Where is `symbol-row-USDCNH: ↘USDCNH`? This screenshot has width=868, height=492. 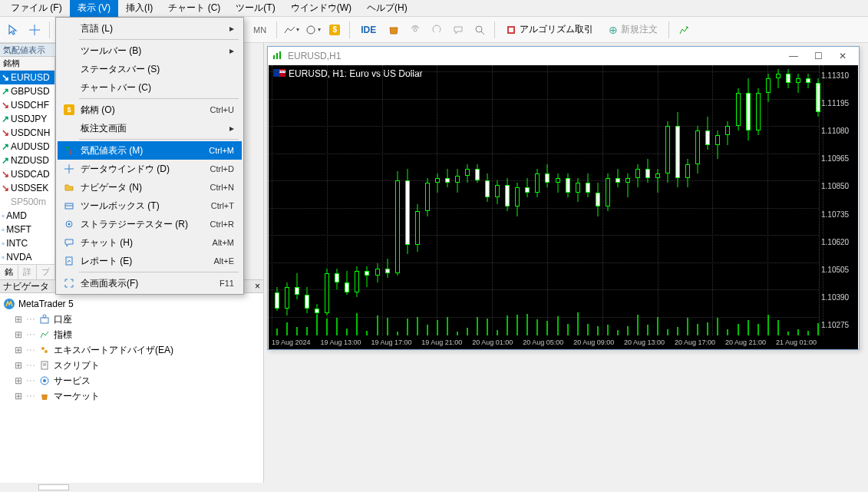
symbol-row-USDCNH: ↘USDCNH is located at coordinates (28, 133).